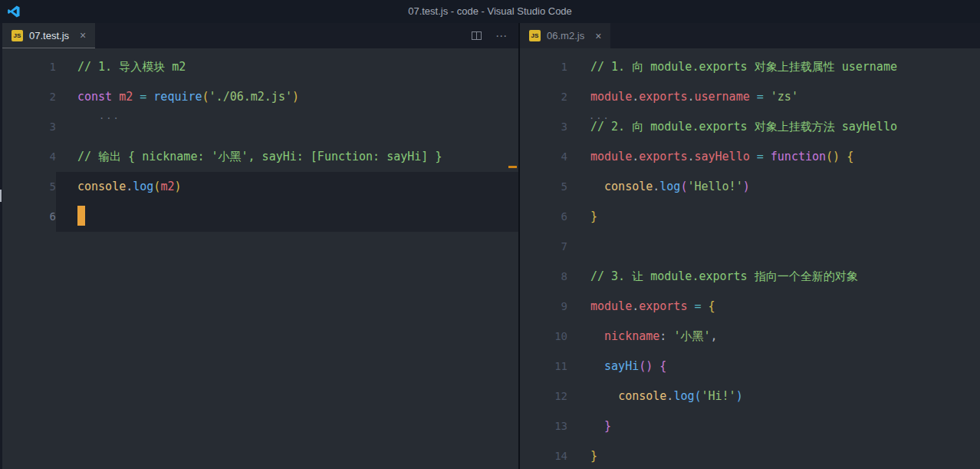 The image size is (980, 469). What do you see at coordinates (544, 336) in the screenshot?
I see `line-number: 10` at bounding box center [544, 336].